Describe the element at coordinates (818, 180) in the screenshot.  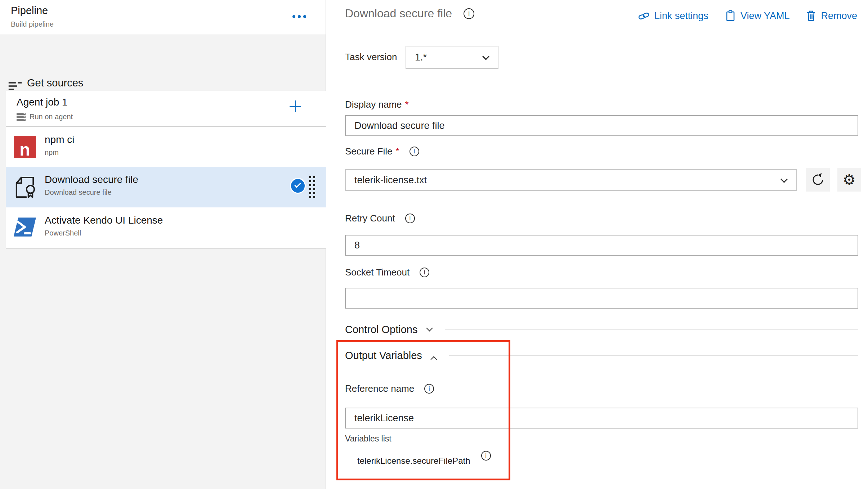
I see `refresh-button` at that location.